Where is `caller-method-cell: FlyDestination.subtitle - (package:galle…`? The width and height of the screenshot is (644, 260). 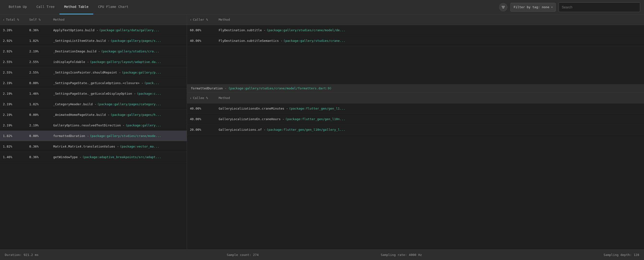 caller-method-cell: FlyDestination.subtitle - (package:galle… is located at coordinates (430, 30).